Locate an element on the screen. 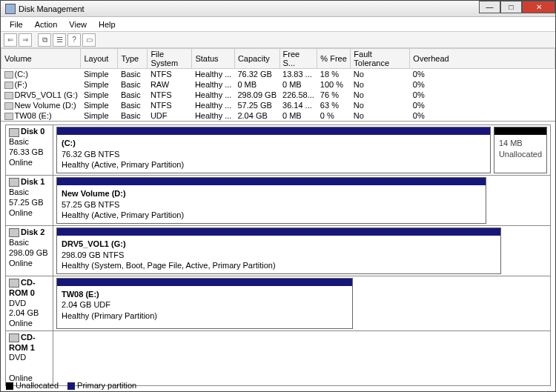  disk-info: CD-ROM 0DVD2.04 GBOnline is located at coordinates (30, 304).